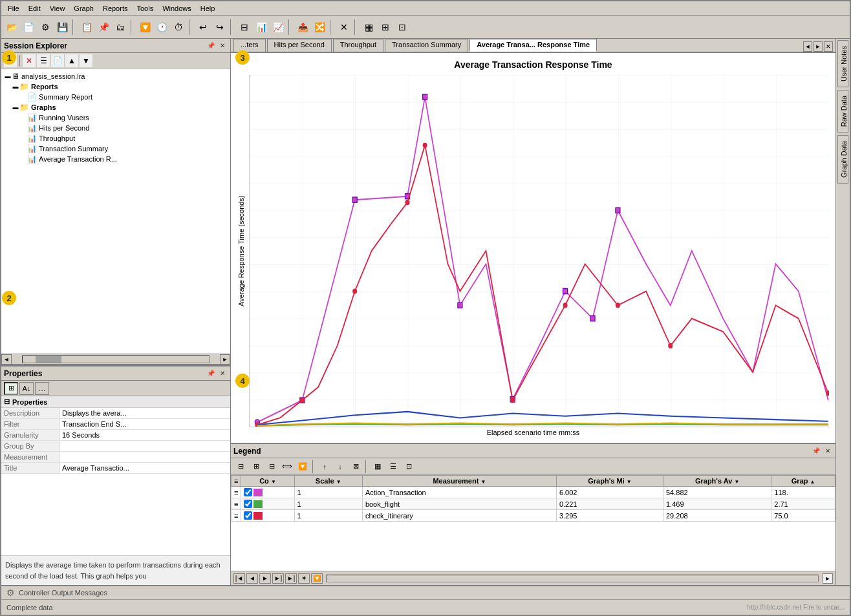  I want to click on scroll-right-arrow: ►, so click(225, 359).